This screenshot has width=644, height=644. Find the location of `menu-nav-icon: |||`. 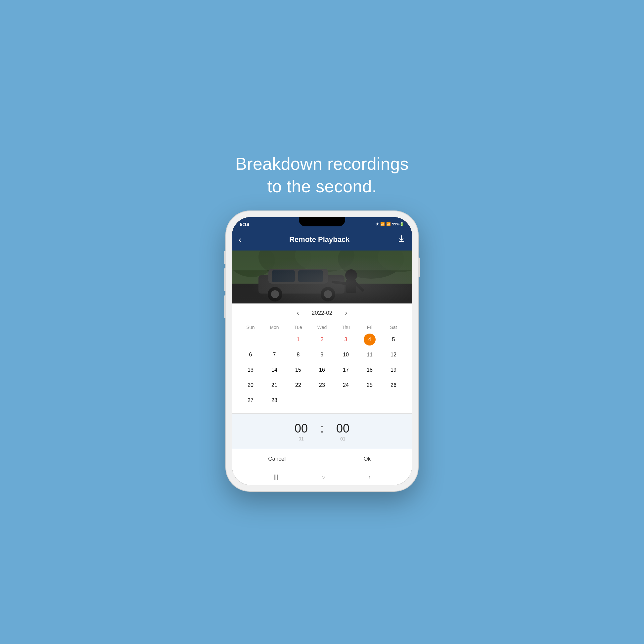

menu-nav-icon: ||| is located at coordinates (276, 477).